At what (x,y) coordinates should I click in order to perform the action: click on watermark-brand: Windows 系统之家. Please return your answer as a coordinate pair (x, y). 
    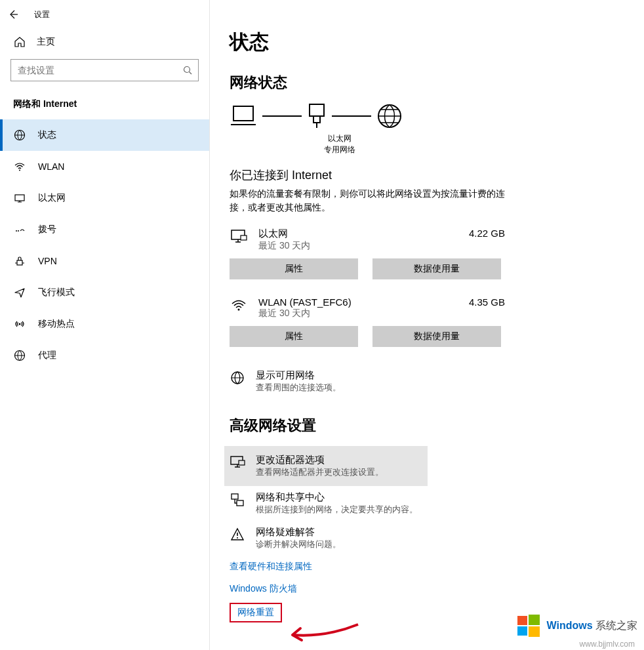
    Looking at the image, I should click on (577, 626).